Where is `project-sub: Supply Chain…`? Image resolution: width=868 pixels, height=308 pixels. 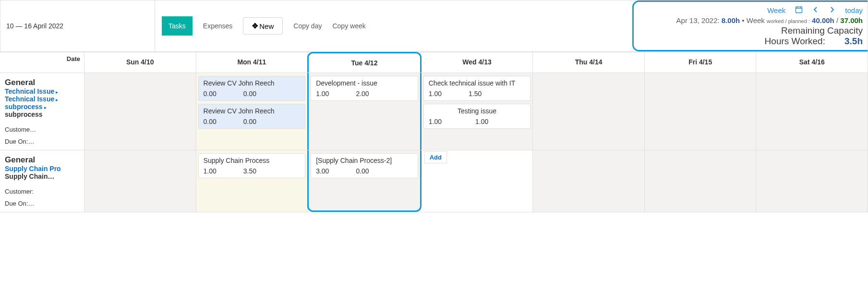 project-sub: Supply Chain… is located at coordinates (42, 176).